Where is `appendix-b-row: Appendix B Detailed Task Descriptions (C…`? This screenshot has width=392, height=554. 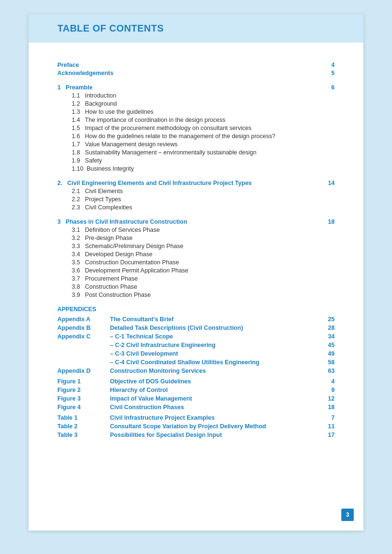
appendix-b-row: Appendix B Detailed Task Descriptions (C… is located at coordinates (196, 328).